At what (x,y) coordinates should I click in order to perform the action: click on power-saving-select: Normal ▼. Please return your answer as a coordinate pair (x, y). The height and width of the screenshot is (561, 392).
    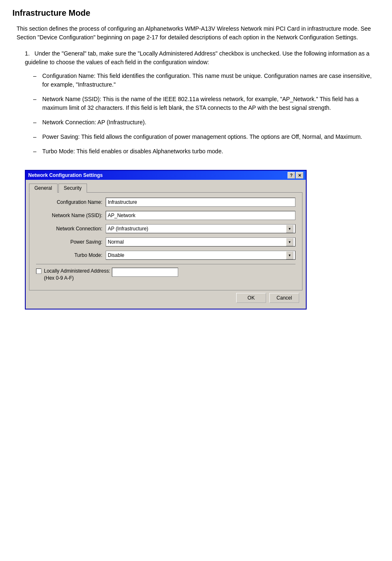
    Looking at the image, I should click on (201, 242).